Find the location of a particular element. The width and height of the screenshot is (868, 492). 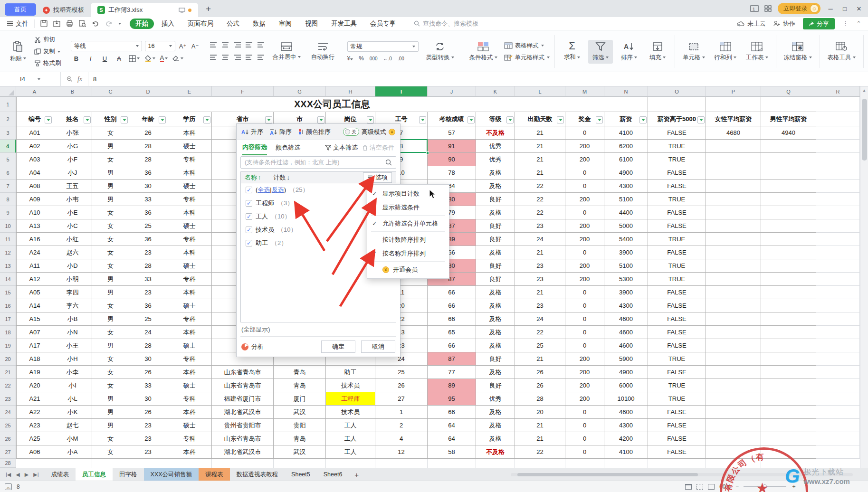

row-header-21: 21 is located at coordinates (8, 372).